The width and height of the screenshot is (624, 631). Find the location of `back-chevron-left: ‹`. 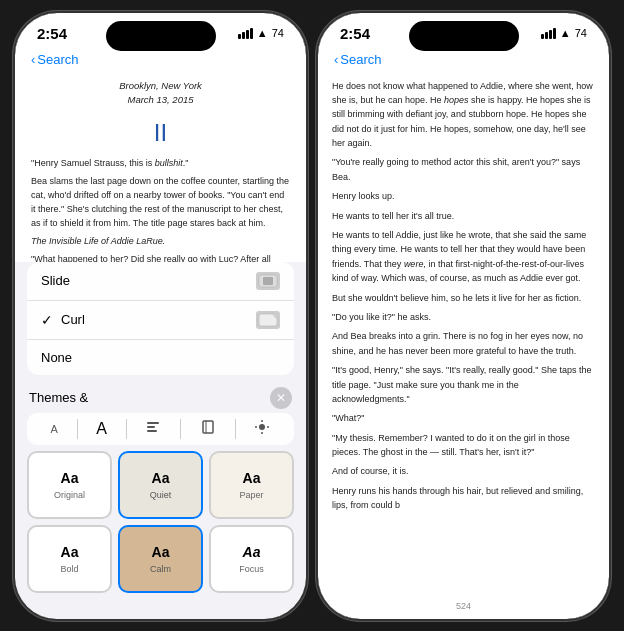

back-chevron-left: ‹ is located at coordinates (33, 60).